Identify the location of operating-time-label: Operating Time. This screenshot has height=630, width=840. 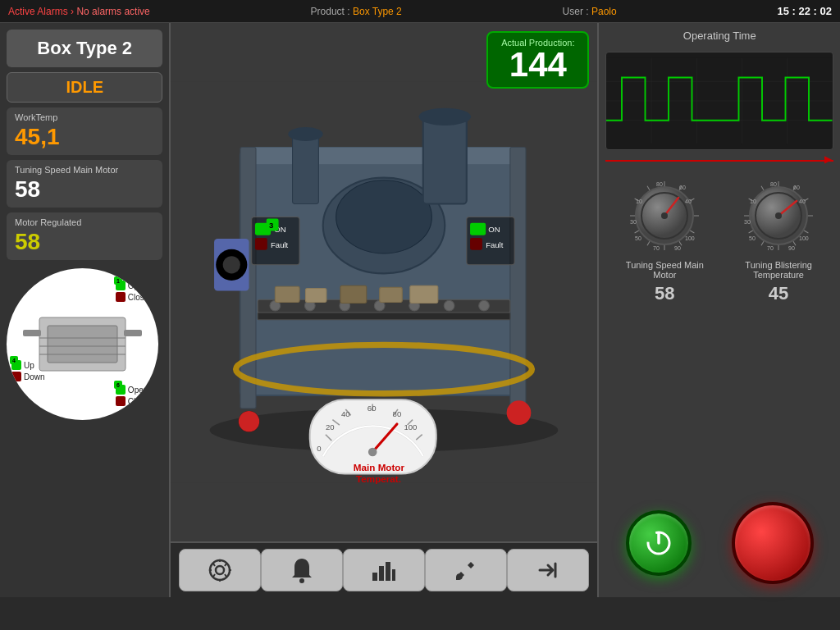
(719, 36).